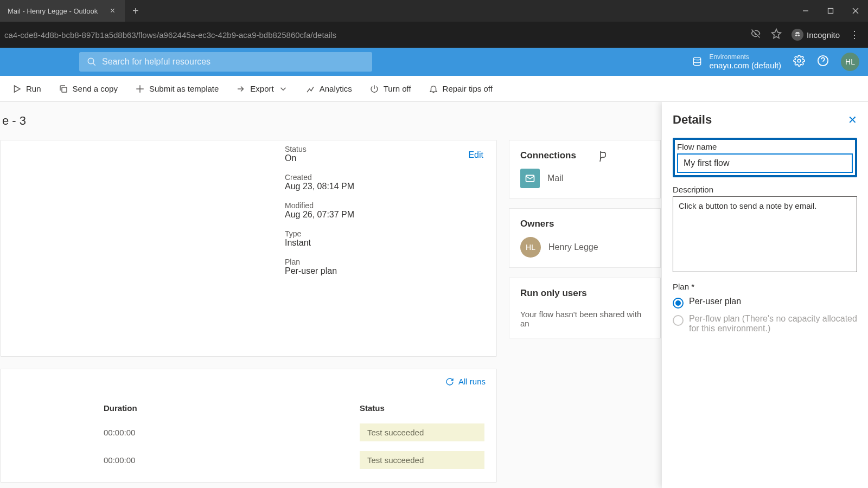  What do you see at coordinates (585, 224) in the screenshot?
I see `owners-heading: Owners` at bounding box center [585, 224].